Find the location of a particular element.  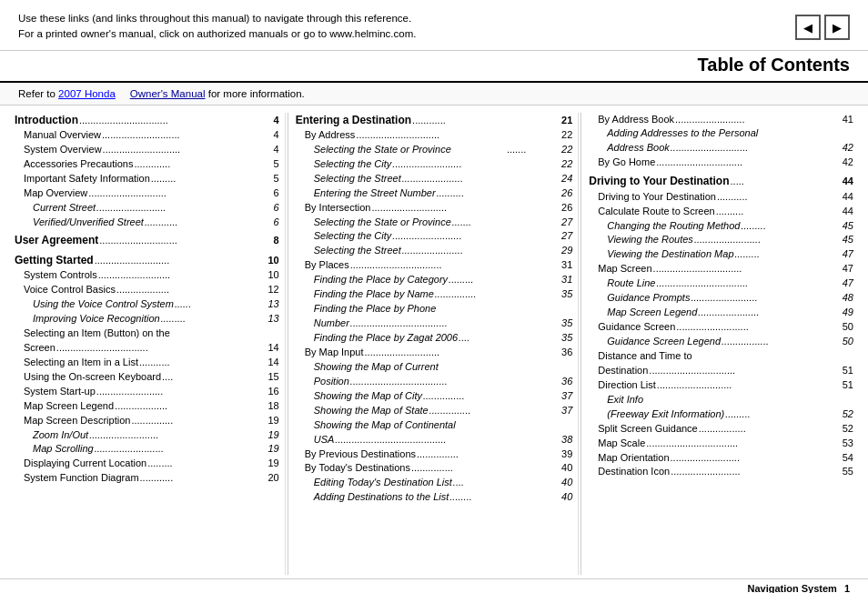

list-item: Showing the Map of Continental is located at coordinates (435, 426).